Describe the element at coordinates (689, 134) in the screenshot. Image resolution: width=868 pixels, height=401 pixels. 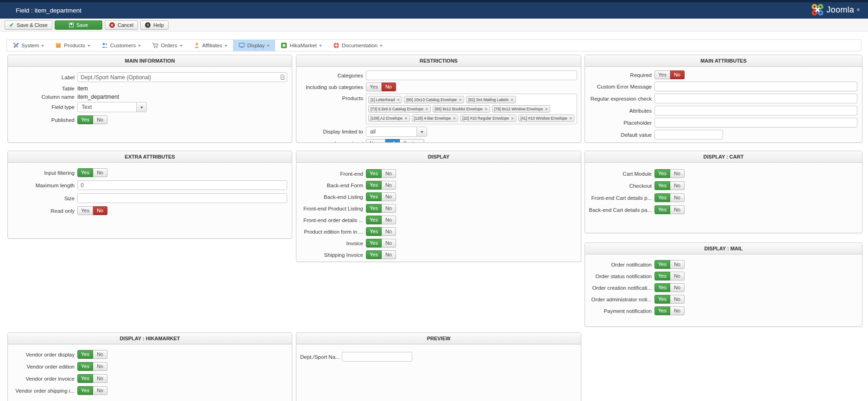
I see `default-value-input` at that location.